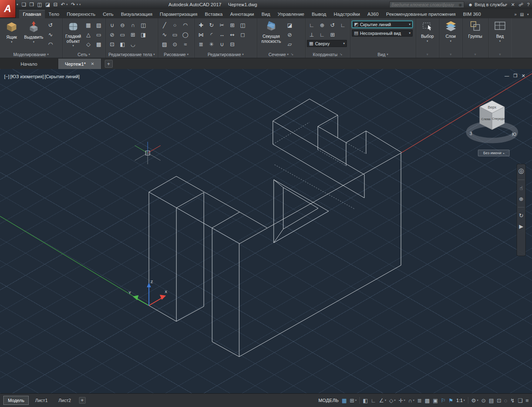 Image resolution: width=532 pixels, height=407 pixels. I want to click on file-tab-close-icon: ✕, so click(92, 64).